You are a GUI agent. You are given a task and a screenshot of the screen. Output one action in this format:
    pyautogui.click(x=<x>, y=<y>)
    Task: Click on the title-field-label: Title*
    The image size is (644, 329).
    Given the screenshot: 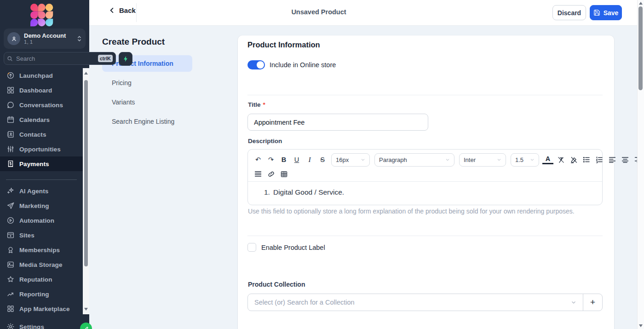 What is the action you would take?
    pyautogui.click(x=257, y=105)
    